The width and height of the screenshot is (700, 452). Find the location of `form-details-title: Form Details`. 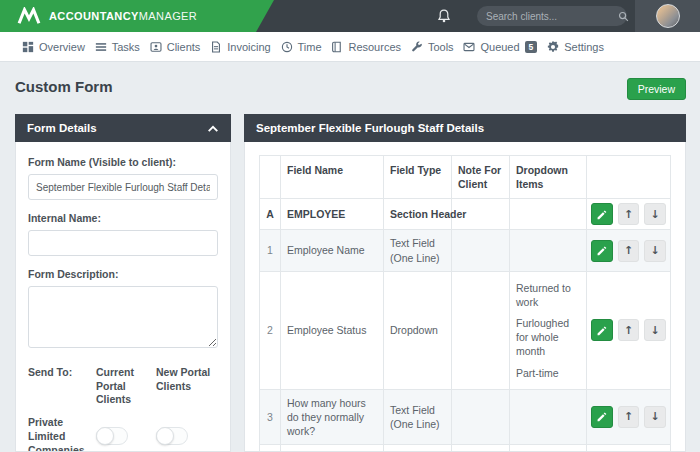

form-details-title: Form Details is located at coordinates (62, 128).